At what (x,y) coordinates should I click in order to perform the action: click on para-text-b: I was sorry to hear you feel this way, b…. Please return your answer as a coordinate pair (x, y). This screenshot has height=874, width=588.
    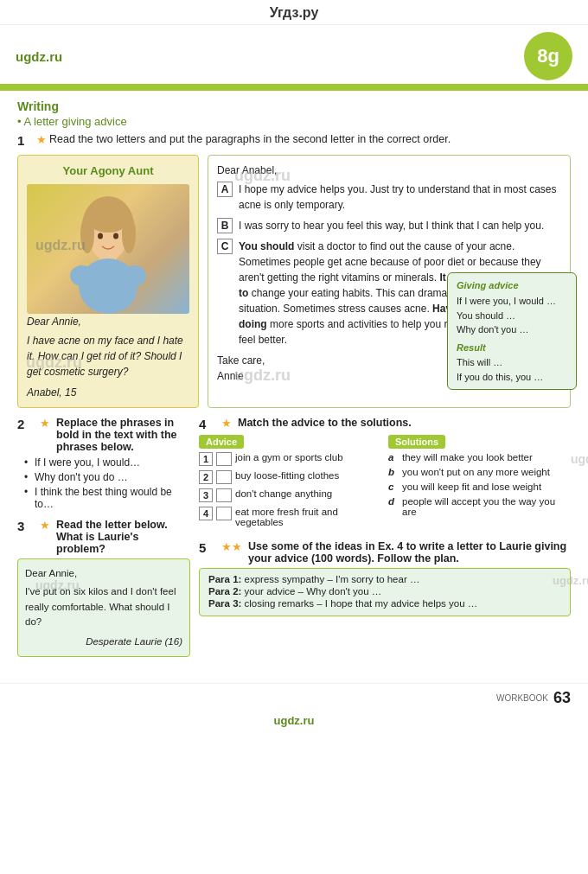
    Looking at the image, I should click on (391, 226).